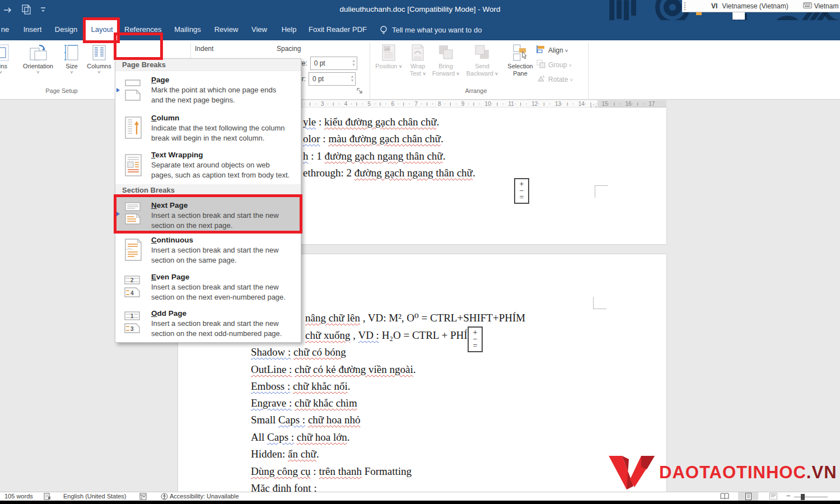  What do you see at coordinates (143, 497) in the screenshot?
I see `macro-icon` at bounding box center [143, 497].